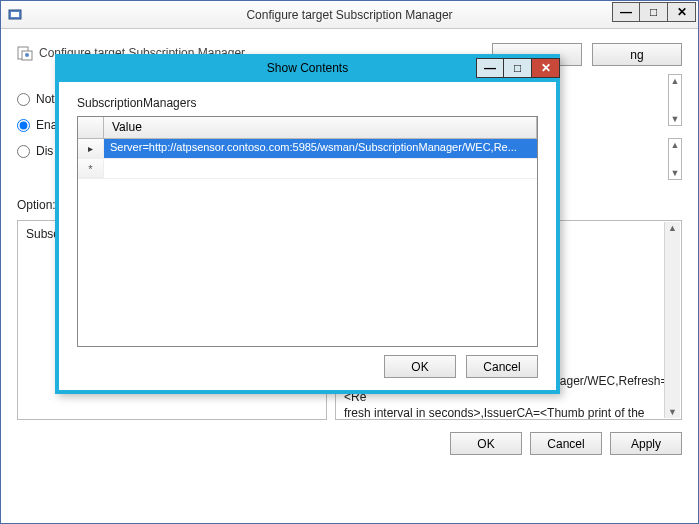 This screenshot has height=524, width=699. What do you see at coordinates (654, 12) in the screenshot?
I see `parent-maximize-button: □` at bounding box center [654, 12].